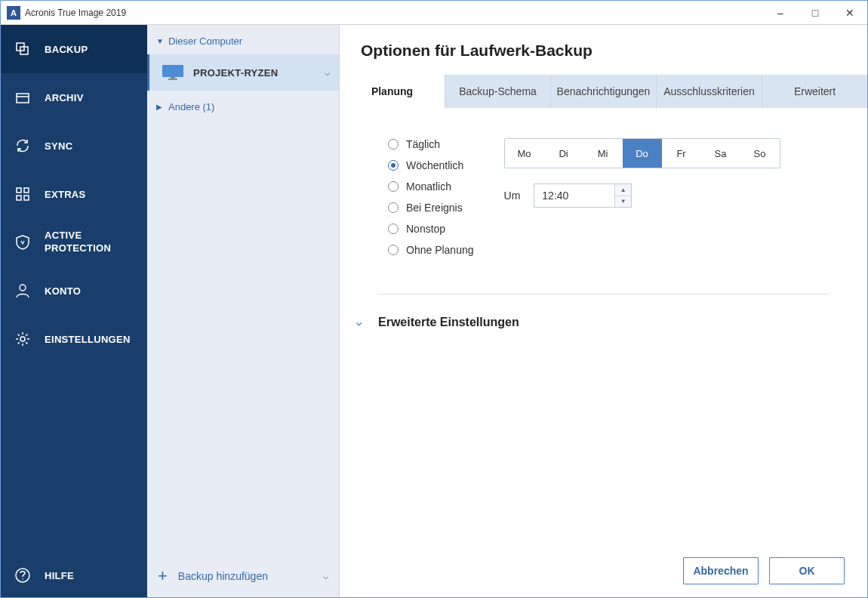 This screenshot has width=868, height=598. Describe the element at coordinates (440, 250) in the screenshot. I see `radio-label: Ohne Planung` at that location.